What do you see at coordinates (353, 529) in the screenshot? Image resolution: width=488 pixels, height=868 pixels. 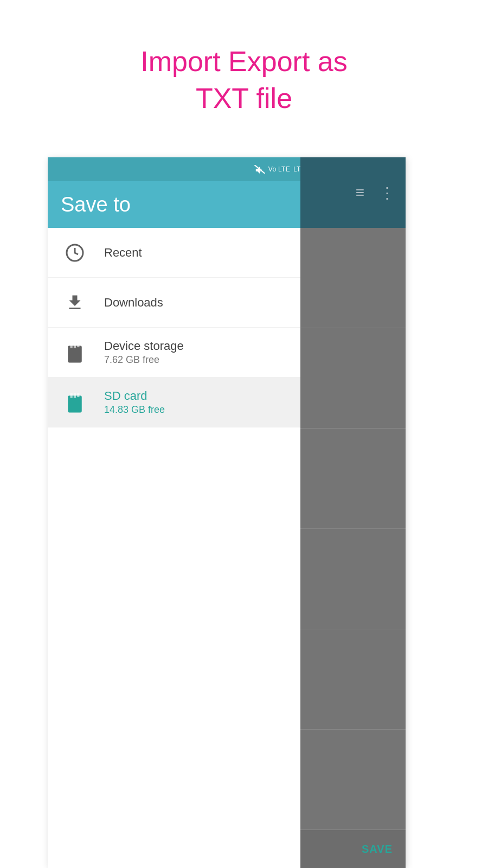 I see `right-panel-rows` at bounding box center [353, 529].